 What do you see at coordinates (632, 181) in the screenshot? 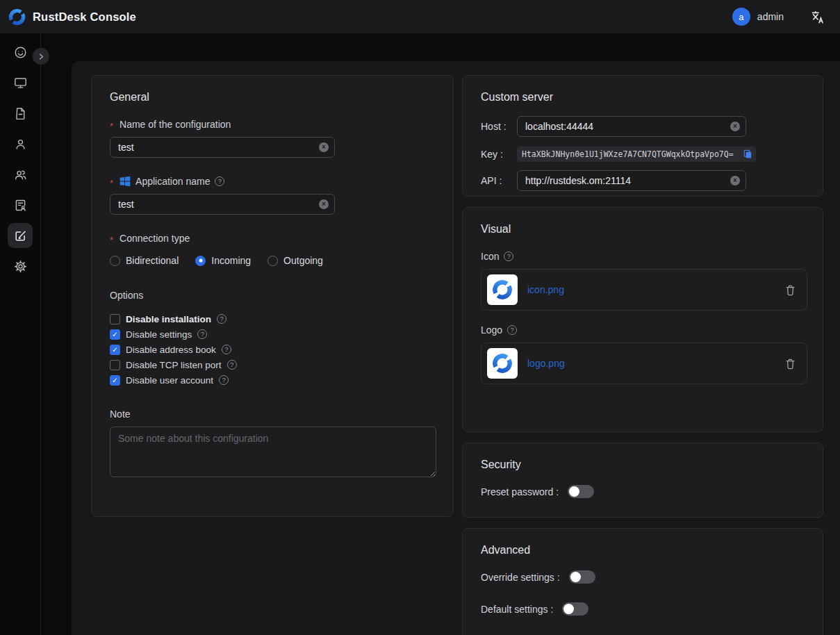
I see `api-field: ×` at bounding box center [632, 181].